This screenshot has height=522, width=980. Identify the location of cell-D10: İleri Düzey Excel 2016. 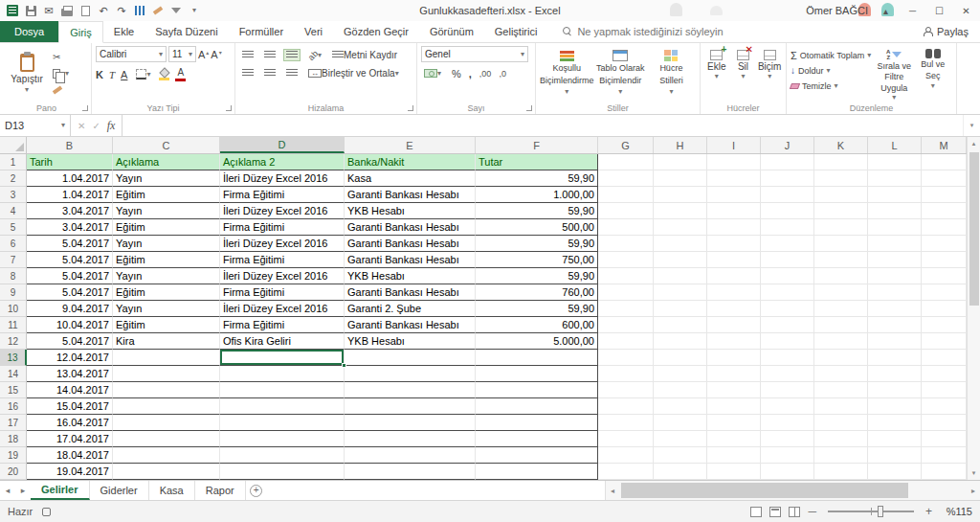
(282, 308).